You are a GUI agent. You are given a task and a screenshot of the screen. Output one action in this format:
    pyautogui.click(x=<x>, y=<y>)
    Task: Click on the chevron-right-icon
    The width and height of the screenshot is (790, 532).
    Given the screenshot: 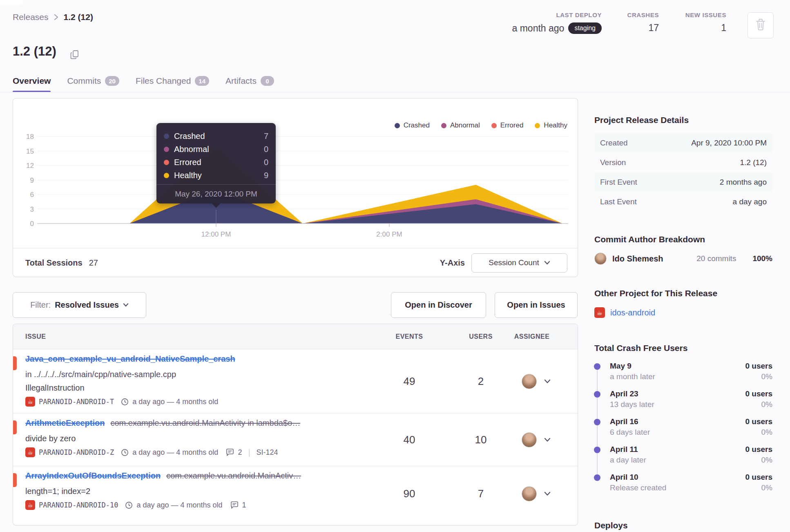 What is the action you would take?
    pyautogui.click(x=56, y=17)
    